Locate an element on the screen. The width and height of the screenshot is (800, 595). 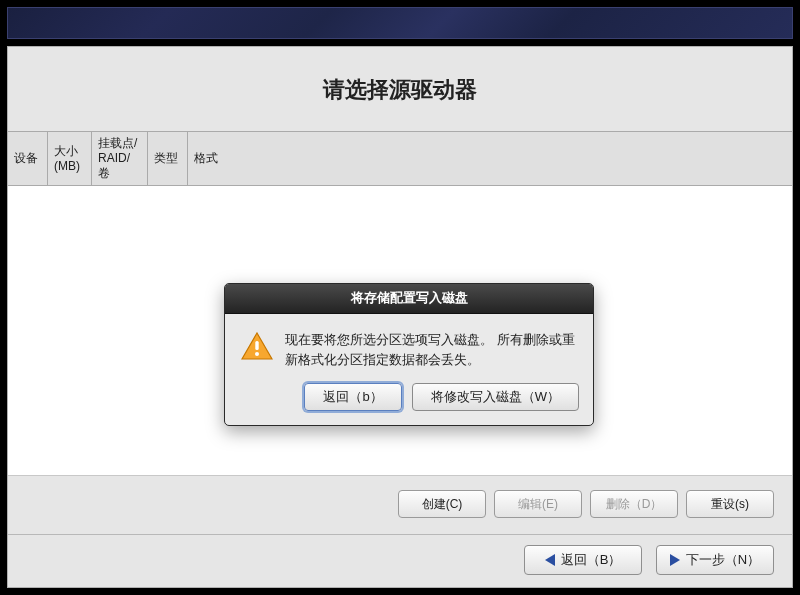
warning-icon is located at coordinates (257, 346).